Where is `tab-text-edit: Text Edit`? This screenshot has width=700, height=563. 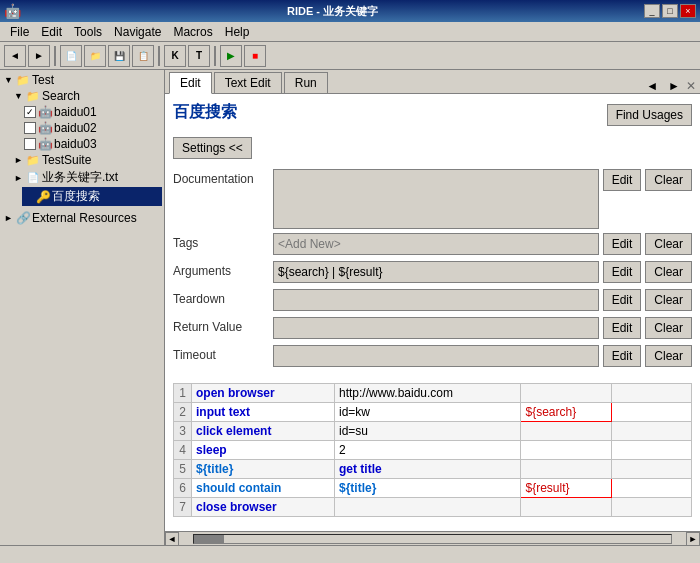 tab-text-edit: Text Edit is located at coordinates (248, 82).